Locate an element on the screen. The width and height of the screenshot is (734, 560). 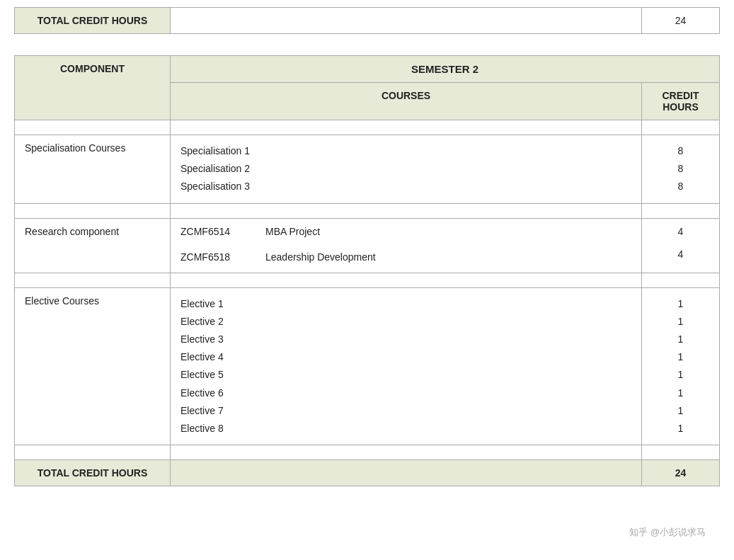
semester-title: SEMESTER 2 is located at coordinates (445, 69).